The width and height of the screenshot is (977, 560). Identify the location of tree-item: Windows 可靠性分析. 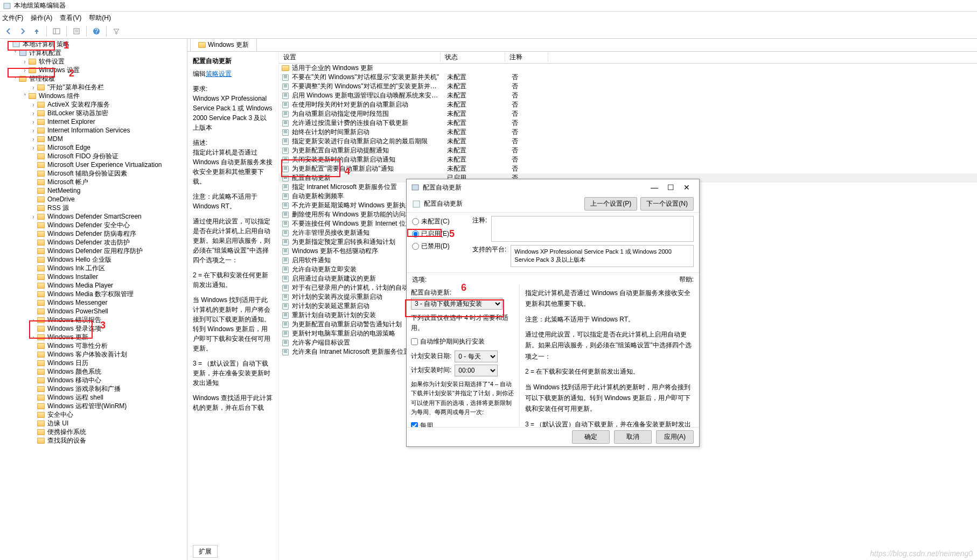
(94, 346).